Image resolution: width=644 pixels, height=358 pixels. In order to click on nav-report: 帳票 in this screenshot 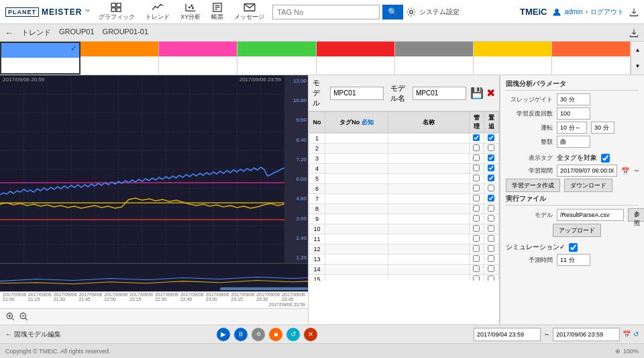, I will do `click(217, 12)`.